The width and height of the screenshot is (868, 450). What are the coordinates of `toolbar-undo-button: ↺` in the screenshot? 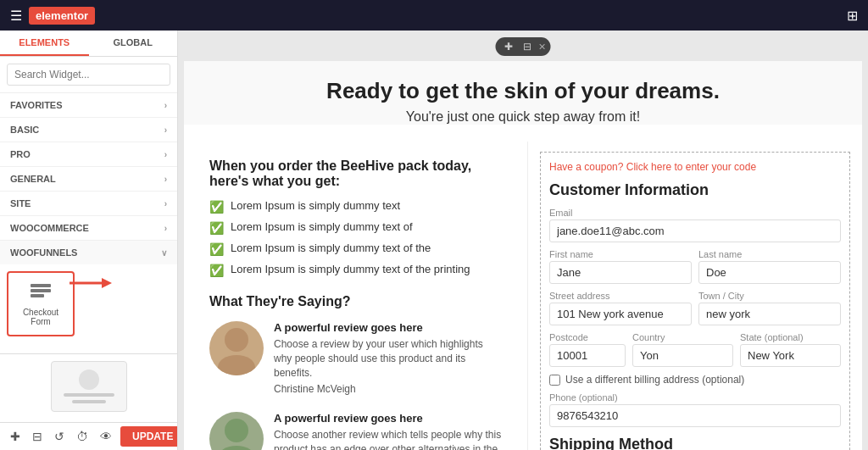 It's located at (59, 436).